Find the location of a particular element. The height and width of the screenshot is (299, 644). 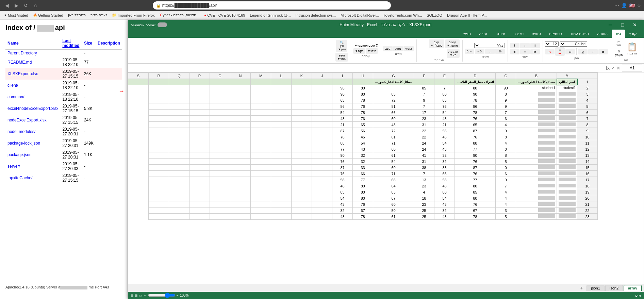

col-header-O: O is located at coordinates (220, 76).